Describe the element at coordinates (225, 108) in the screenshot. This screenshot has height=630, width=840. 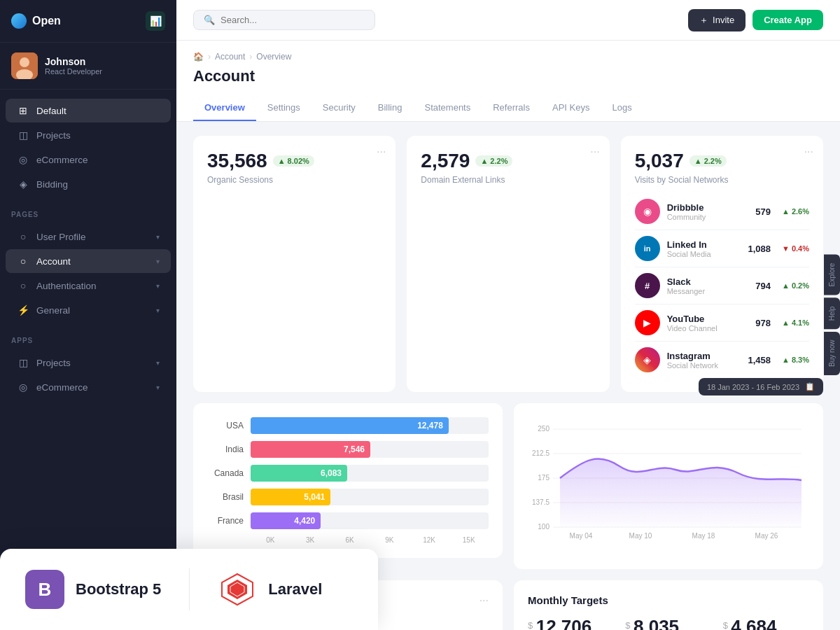
I see `tab-overview: Overview` at that location.